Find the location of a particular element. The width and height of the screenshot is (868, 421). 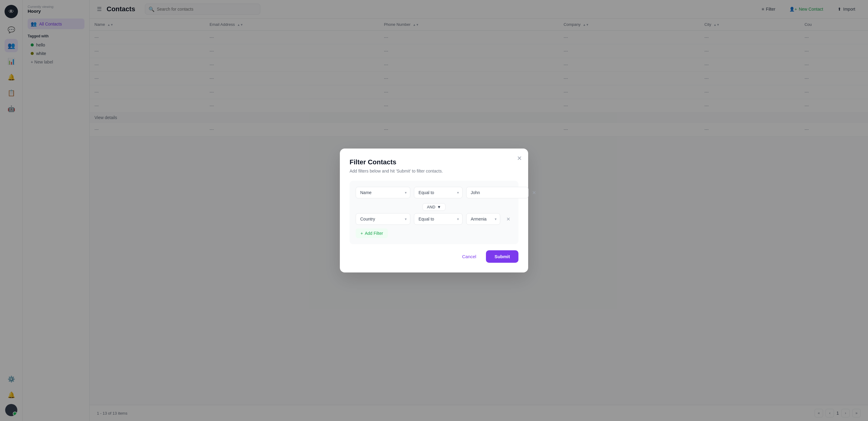

filter-remove-1: ✕ is located at coordinates (534, 193).